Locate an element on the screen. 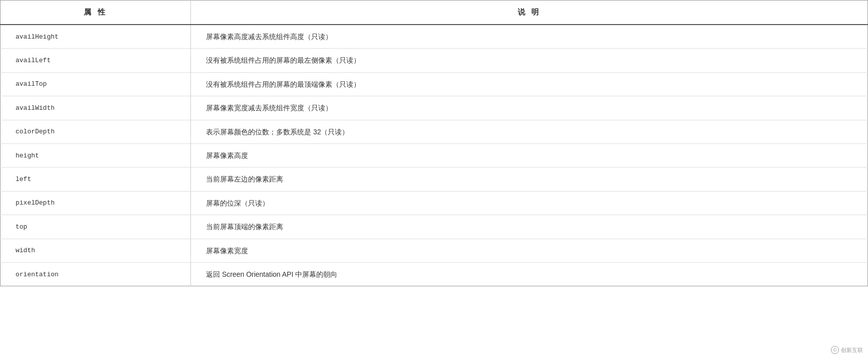  watermark-text: 创新互联 is located at coordinates (852, 350).